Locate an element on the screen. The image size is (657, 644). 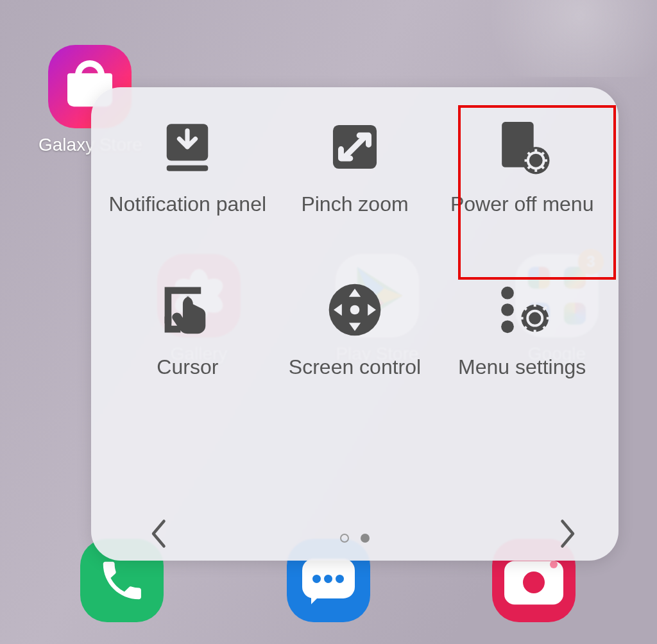
page-dot is located at coordinates (345, 538).